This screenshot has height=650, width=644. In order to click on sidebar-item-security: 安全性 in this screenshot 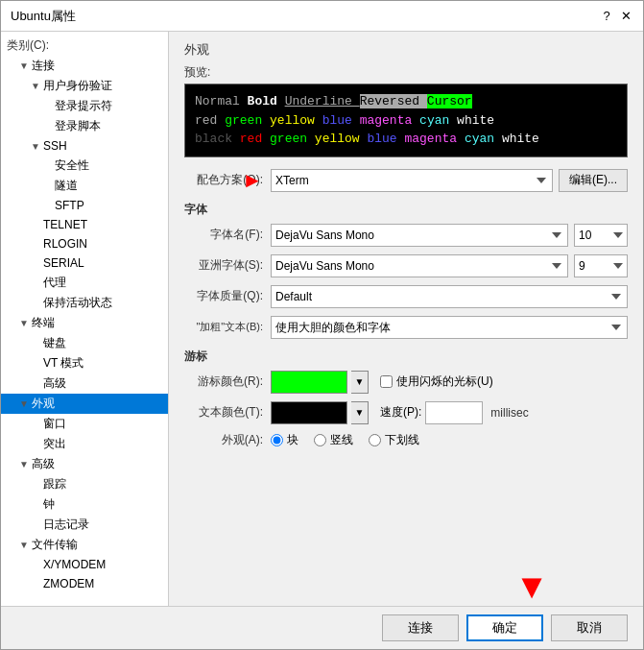, I will do `click(84, 165)`.